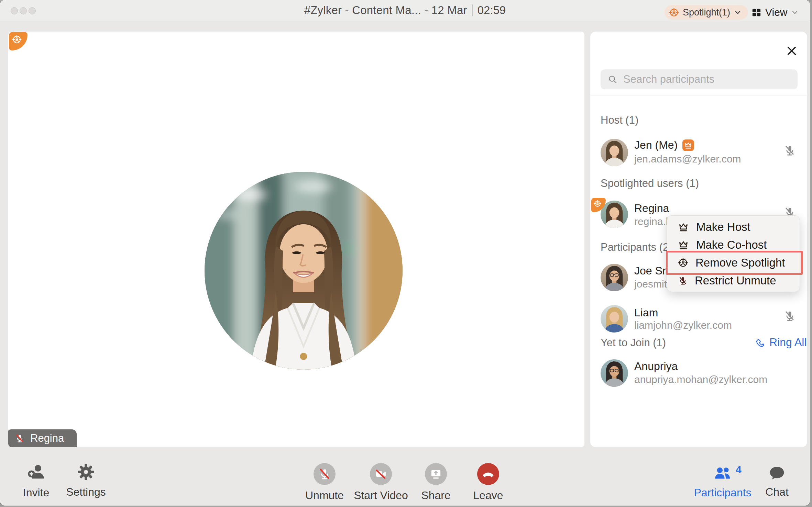 The height and width of the screenshot is (507, 812). Describe the element at coordinates (656, 366) in the screenshot. I see `participant-row-anupriya: Anupriya` at that location.